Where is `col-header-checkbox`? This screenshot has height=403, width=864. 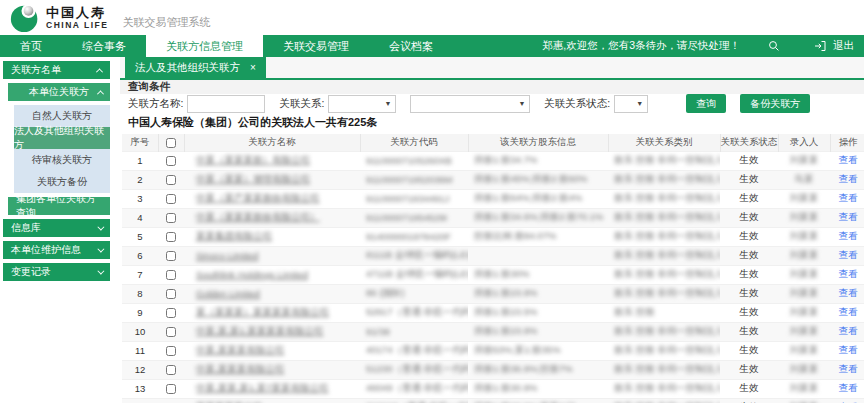
col-header-checkbox is located at coordinates (171, 142).